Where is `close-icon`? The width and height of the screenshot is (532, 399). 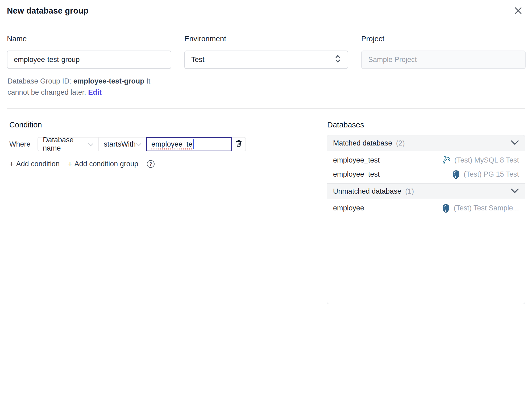 close-icon is located at coordinates (518, 11).